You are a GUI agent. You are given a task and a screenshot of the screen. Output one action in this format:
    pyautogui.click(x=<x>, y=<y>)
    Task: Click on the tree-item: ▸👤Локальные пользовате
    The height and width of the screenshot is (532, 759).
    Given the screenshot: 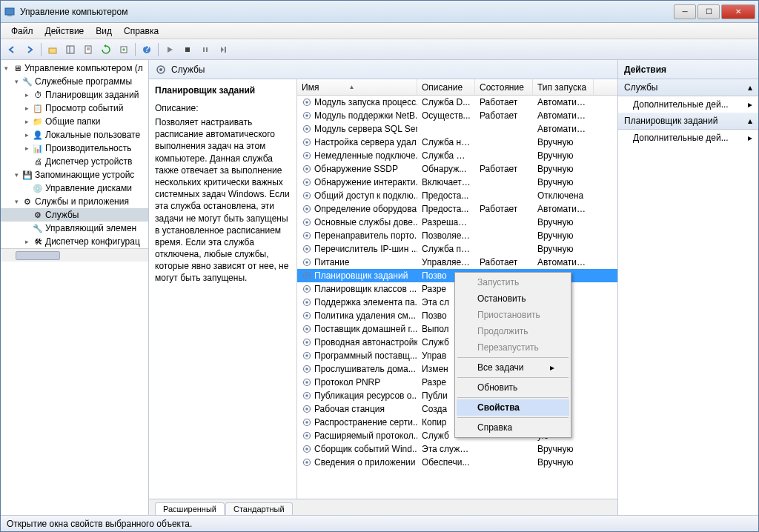 What is the action you would take?
    pyautogui.click(x=74, y=135)
    